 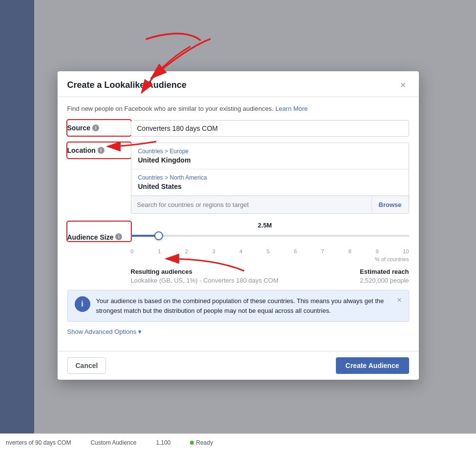 I want to click on location-entry-uk: Countries > Europe United Kingdom, so click(x=270, y=156).